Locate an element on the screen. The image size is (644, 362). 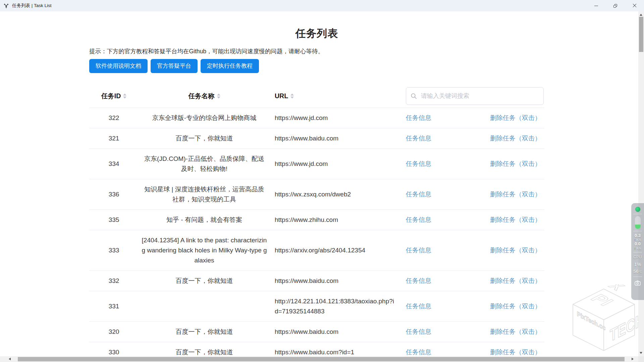
window-title: 任务列表 | Task List is located at coordinates (32, 6).